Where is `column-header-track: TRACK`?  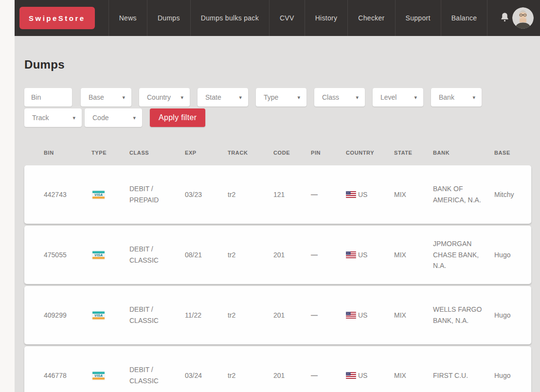 column-header-track: TRACK is located at coordinates (238, 153).